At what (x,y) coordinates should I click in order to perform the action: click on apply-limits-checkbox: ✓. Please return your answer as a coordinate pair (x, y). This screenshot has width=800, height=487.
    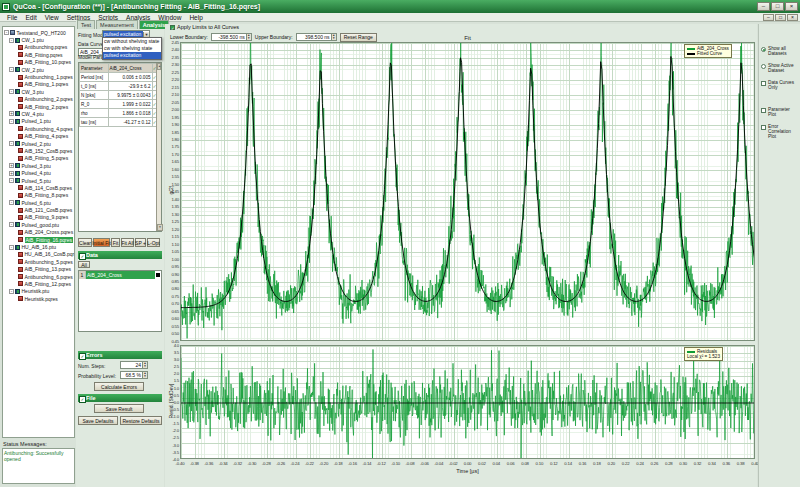
    Looking at the image, I should click on (172, 28).